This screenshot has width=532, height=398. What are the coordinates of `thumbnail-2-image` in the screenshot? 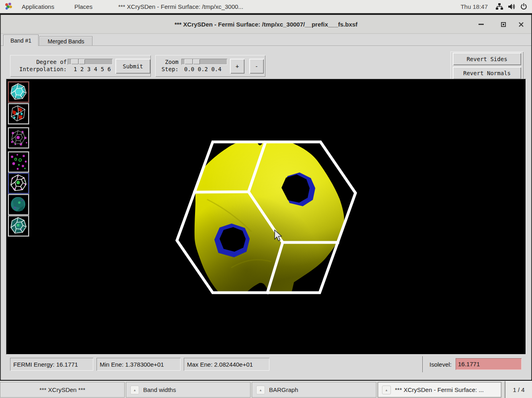 It's located at (18, 113).